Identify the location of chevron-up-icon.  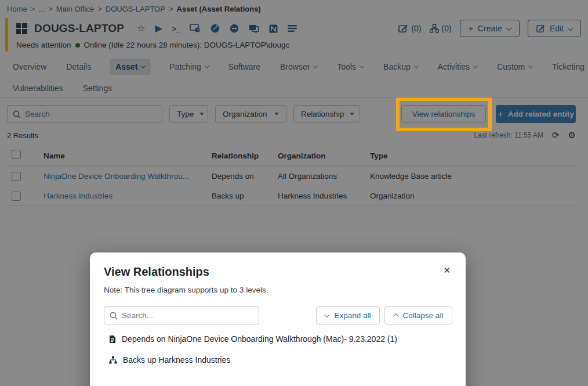
(395, 316).